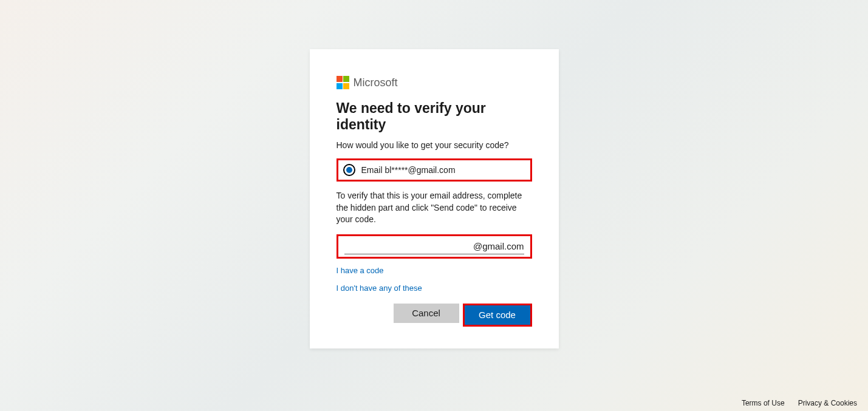  What do you see at coordinates (497, 315) in the screenshot?
I see `get-code-highlight: Get code` at bounding box center [497, 315].